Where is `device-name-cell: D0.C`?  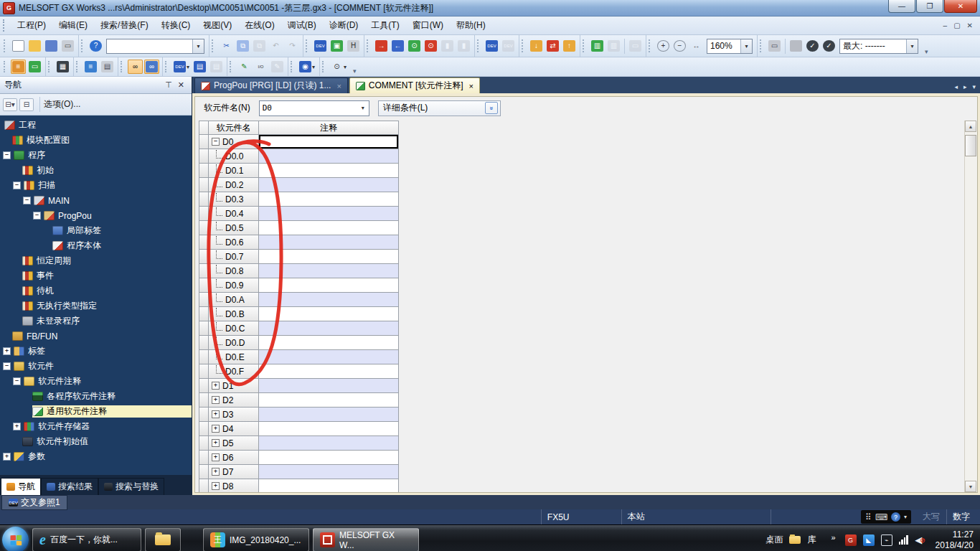
device-name-cell: D0.C is located at coordinates (234, 329).